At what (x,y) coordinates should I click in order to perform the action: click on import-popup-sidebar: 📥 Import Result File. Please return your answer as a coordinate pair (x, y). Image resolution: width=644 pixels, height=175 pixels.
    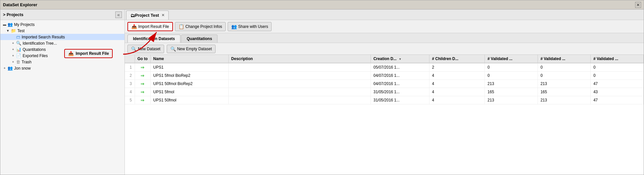
    Looking at the image, I should click on (88, 54).